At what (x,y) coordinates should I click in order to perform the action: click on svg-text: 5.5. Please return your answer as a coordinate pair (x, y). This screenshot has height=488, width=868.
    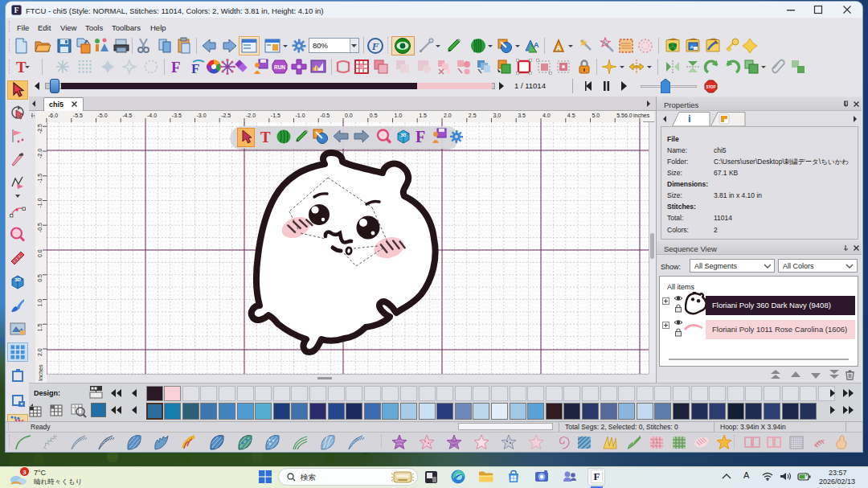
    Looking at the image, I should click on (620, 116).